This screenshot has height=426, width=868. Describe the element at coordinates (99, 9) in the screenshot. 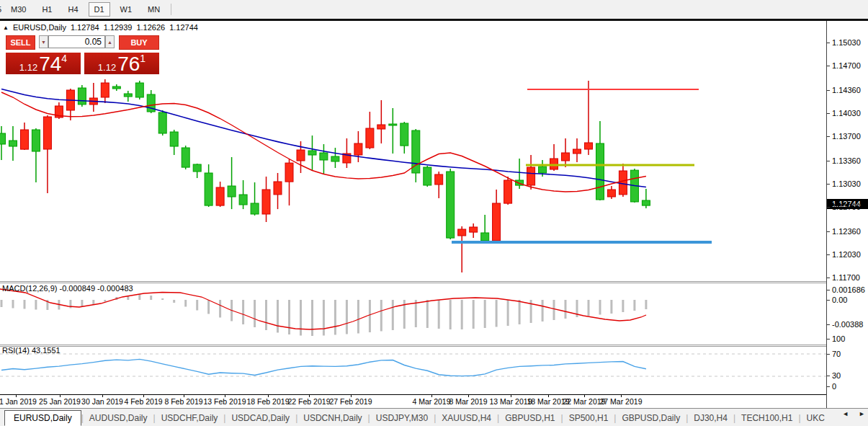

I see `timeframe-button-d1: D1` at that location.